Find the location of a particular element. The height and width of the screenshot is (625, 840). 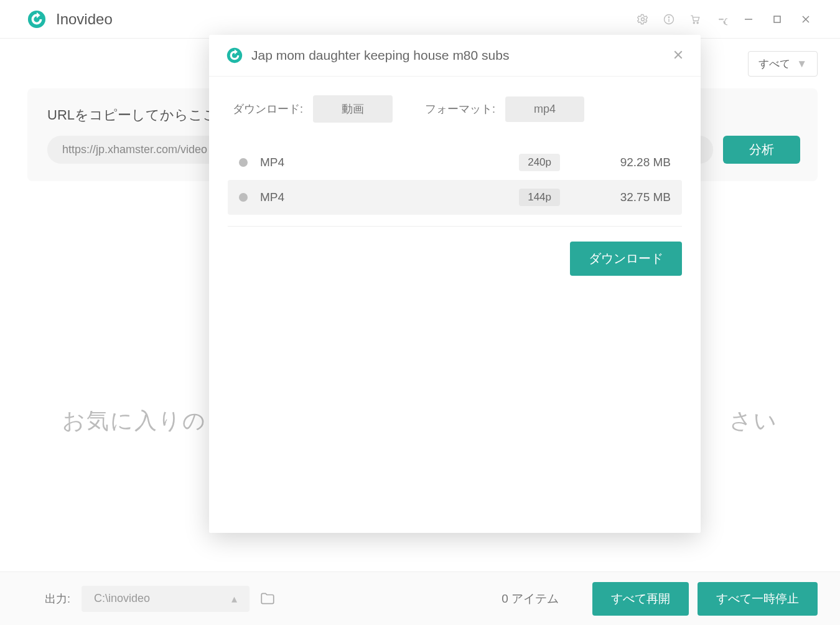

analyze-button: 分析 is located at coordinates (762, 149).